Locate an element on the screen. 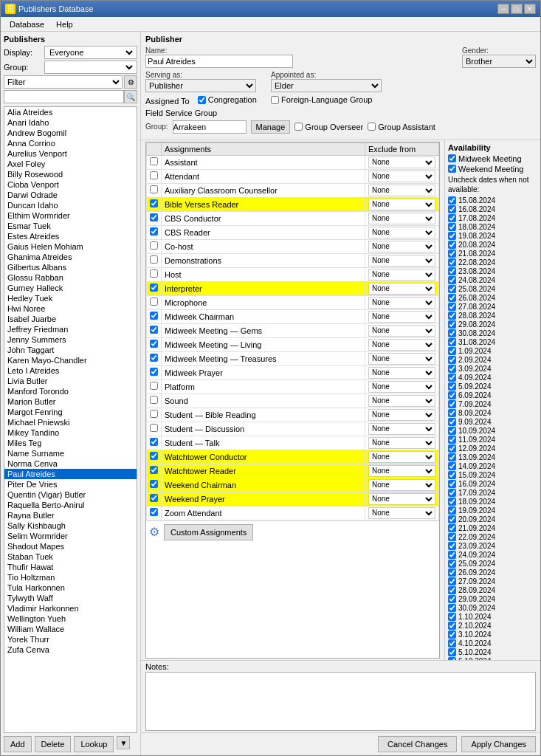 The width and height of the screenshot is (541, 756). serving-select: Publisher is located at coordinates (201, 86).